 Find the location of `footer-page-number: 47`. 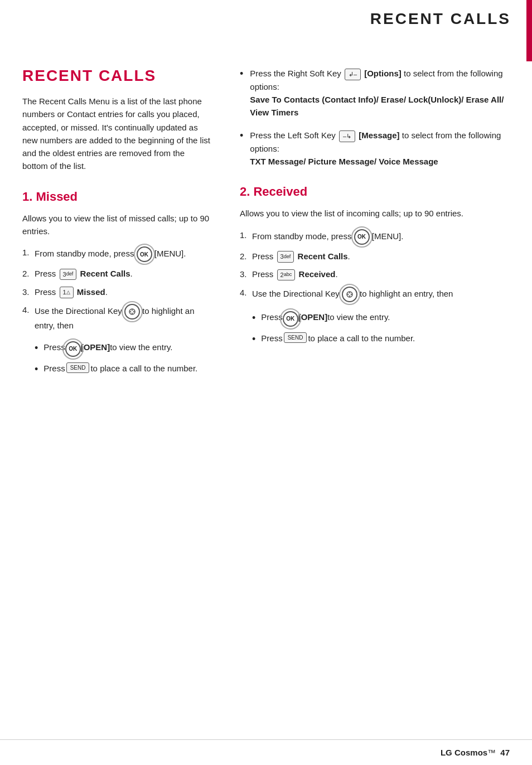

footer-page-number: 47 is located at coordinates (505, 753).